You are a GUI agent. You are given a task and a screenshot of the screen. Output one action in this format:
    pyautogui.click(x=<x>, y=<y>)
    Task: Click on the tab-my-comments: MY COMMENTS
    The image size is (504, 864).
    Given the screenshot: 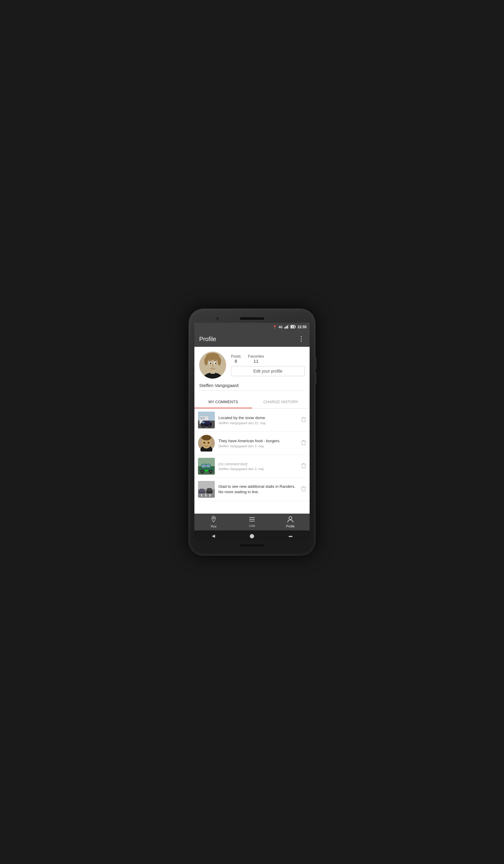 What is the action you would take?
    pyautogui.click(x=223, y=402)
    